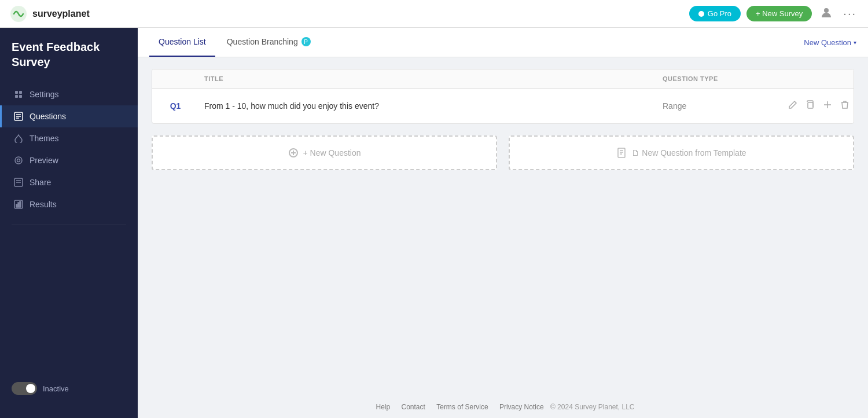  I want to click on more-options-button: ···, so click(849, 14).